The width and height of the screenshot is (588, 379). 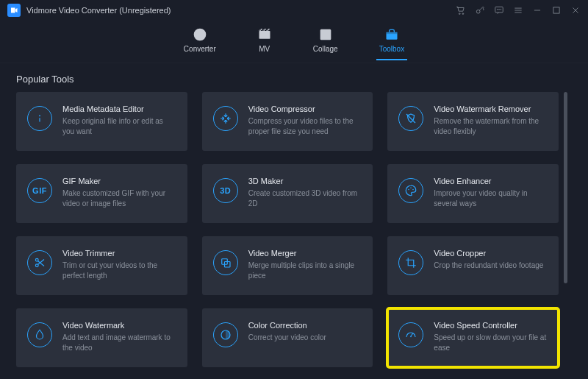 What do you see at coordinates (556, 10) in the screenshot?
I see `maximize-icon` at bounding box center [556, 10].